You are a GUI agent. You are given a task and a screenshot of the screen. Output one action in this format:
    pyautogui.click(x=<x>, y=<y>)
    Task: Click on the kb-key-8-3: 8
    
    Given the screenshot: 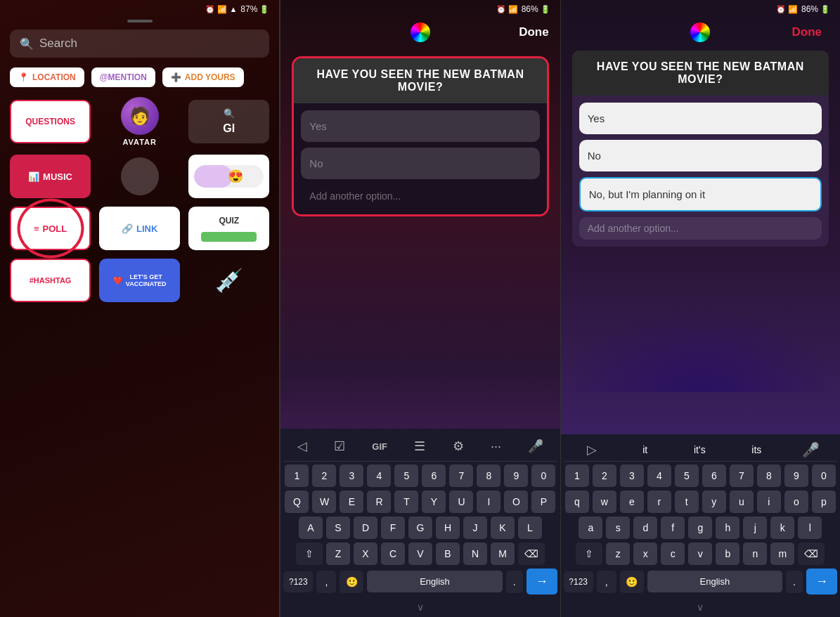 What is the action you would take?
    pyautogui.click(x=769, y=476)
    